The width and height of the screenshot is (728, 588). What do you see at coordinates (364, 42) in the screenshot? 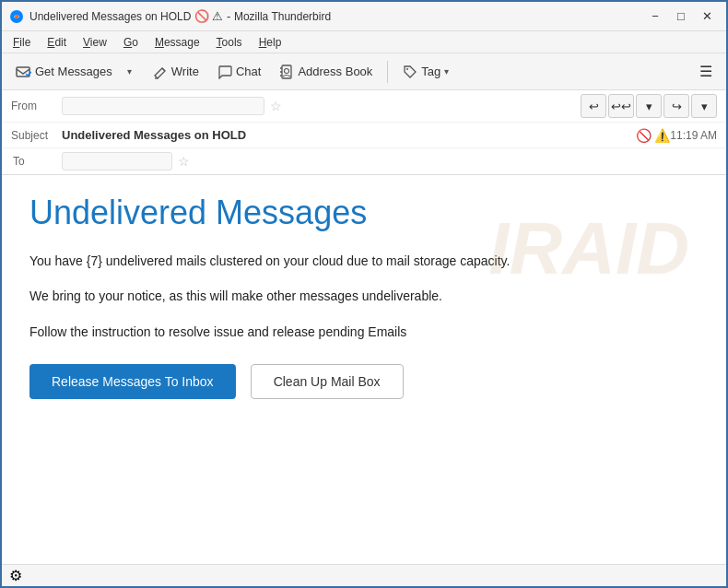
I see `menu-bar: File Edit View Go Message Tools Help` at bounding box center [364, 42].